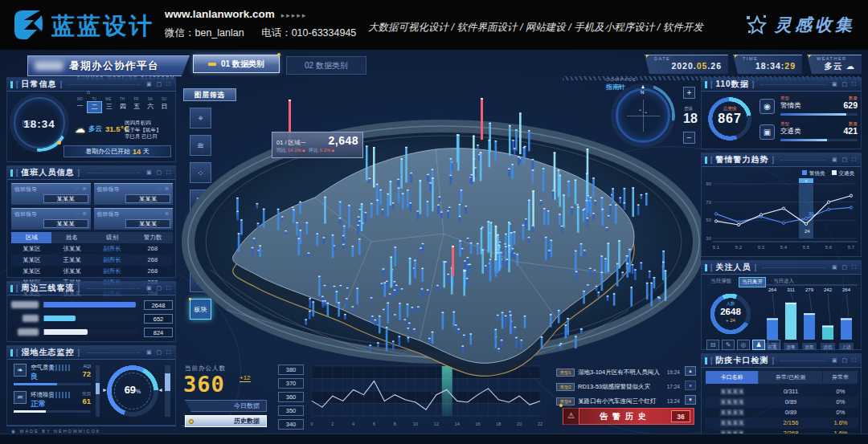 The width and height of the screenshot is (868, 444). What do you see at coordinates (122, 105) in the screenshot?
I see `week-calendar: MOTUWETHFRSASU 一二三四五六日` at bounding box center [122, 105].